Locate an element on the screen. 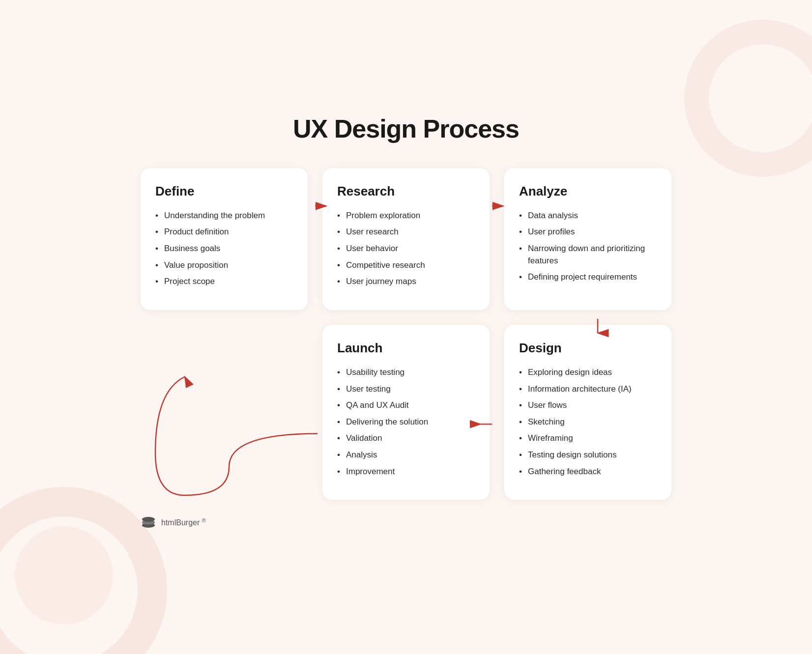 This screenshot has height=654, width=812. list-item: Gathering feedback is located at coordinates (588, 472).